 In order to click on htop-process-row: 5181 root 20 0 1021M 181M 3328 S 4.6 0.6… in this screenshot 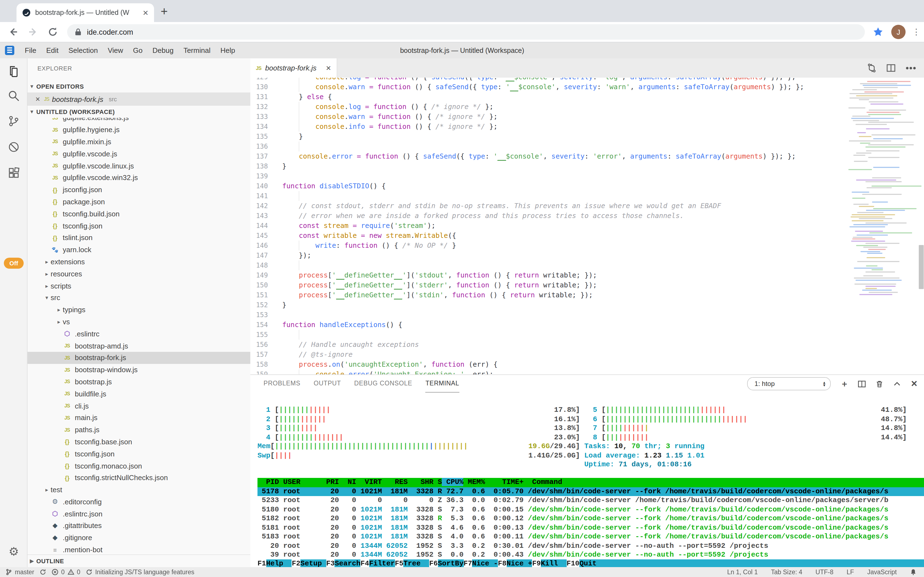, I will do `click(591, 528)`.